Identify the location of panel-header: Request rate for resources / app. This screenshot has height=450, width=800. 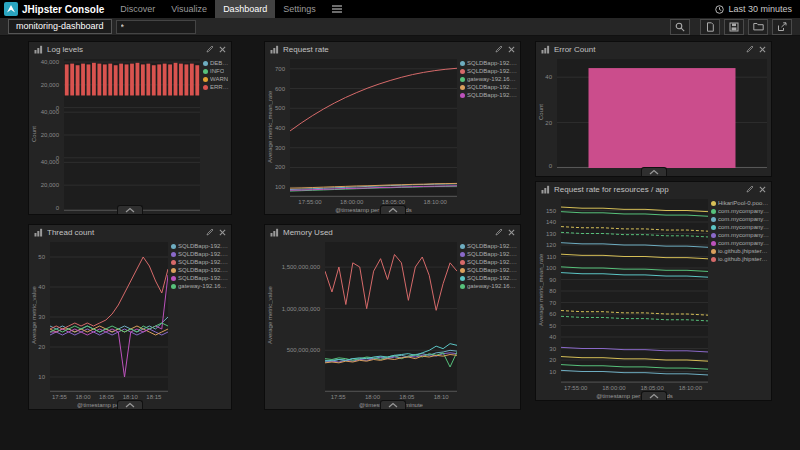
(654, 189).